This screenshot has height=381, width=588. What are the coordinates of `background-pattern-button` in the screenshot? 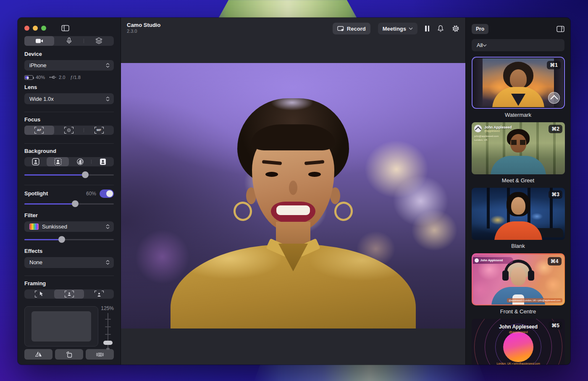 It's located at (80, 162).